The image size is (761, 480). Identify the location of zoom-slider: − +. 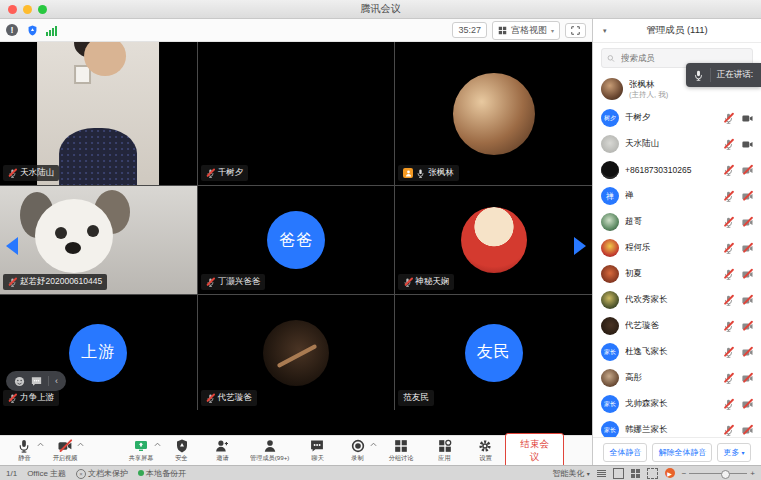
(718, 474).